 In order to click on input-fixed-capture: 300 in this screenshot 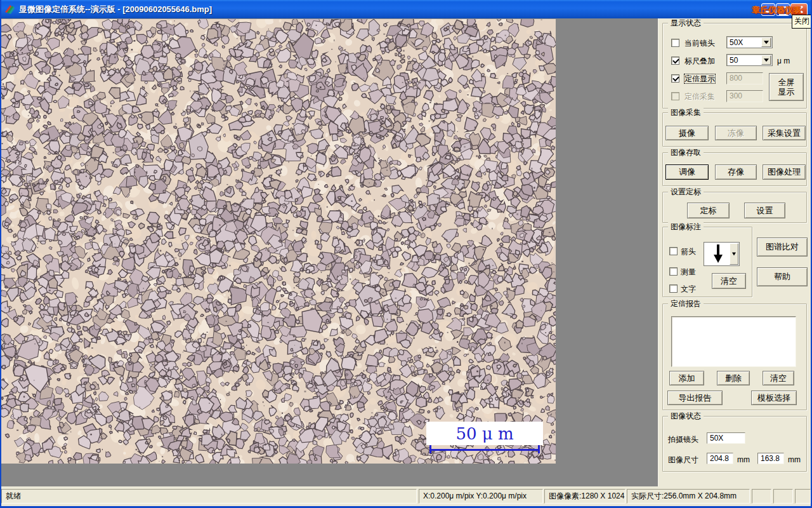, I will do `click(745, 97)`.